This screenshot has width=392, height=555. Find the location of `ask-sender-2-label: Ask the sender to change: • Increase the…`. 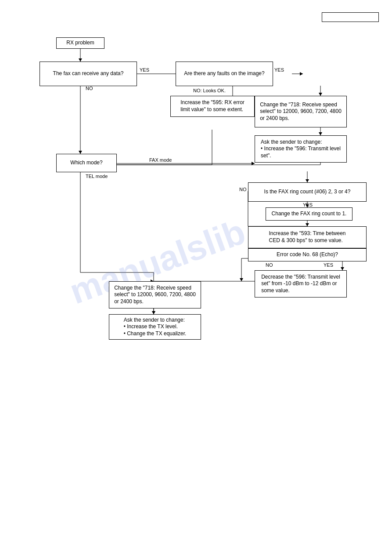

ask-sender-2-label: Ask the sender to change: • Increase the… is located at coordinates (155, 327).